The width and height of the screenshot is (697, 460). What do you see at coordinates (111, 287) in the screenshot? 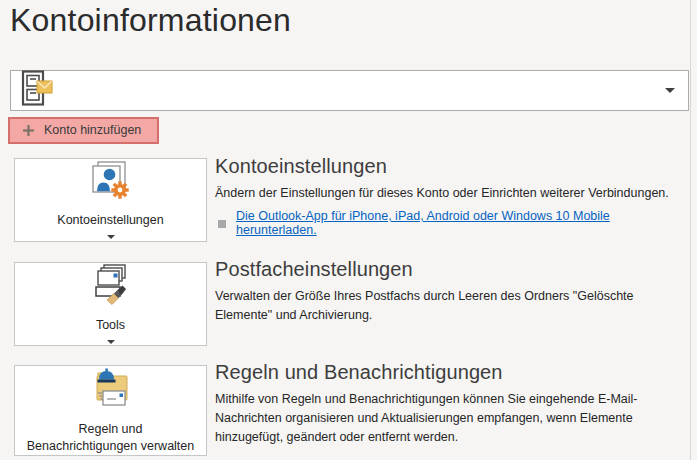
I see `cleanup-tools-icon` at bounding box center [111, 287].